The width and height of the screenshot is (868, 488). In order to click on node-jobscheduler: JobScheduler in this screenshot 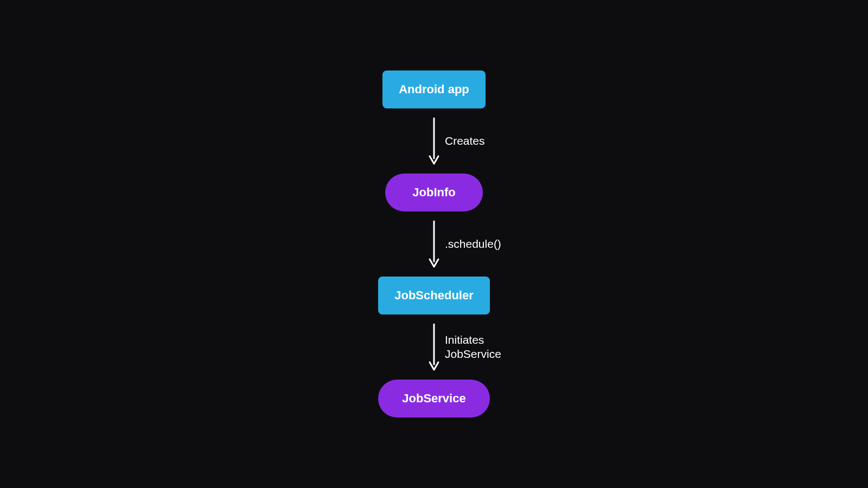, I will do `click(434, 296)`.